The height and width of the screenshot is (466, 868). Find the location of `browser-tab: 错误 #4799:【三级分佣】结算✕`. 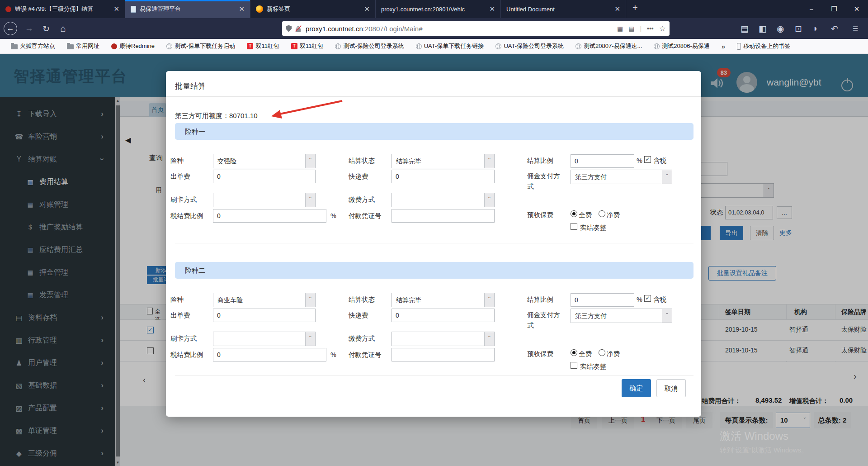

browser-tab: 错误 #4799:【三级分佣】结算✕ is located at coordinates (62, 9).